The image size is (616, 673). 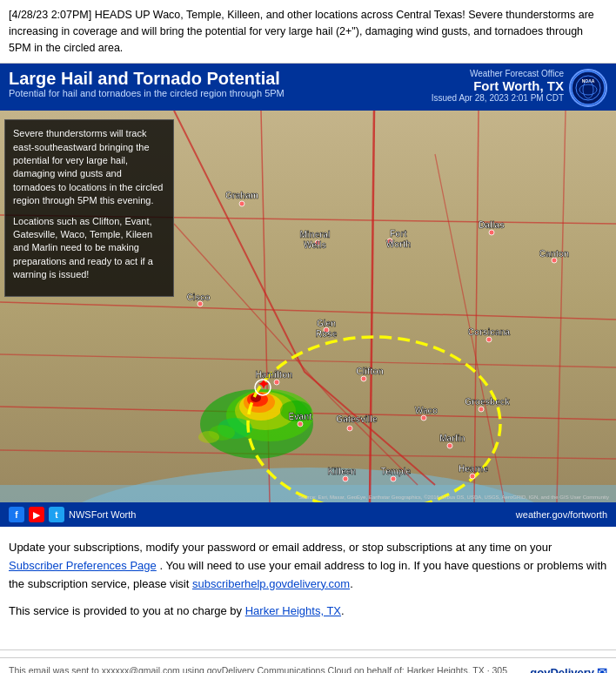 I want to click on svg-text: Wells, so click(x=315, y=246).